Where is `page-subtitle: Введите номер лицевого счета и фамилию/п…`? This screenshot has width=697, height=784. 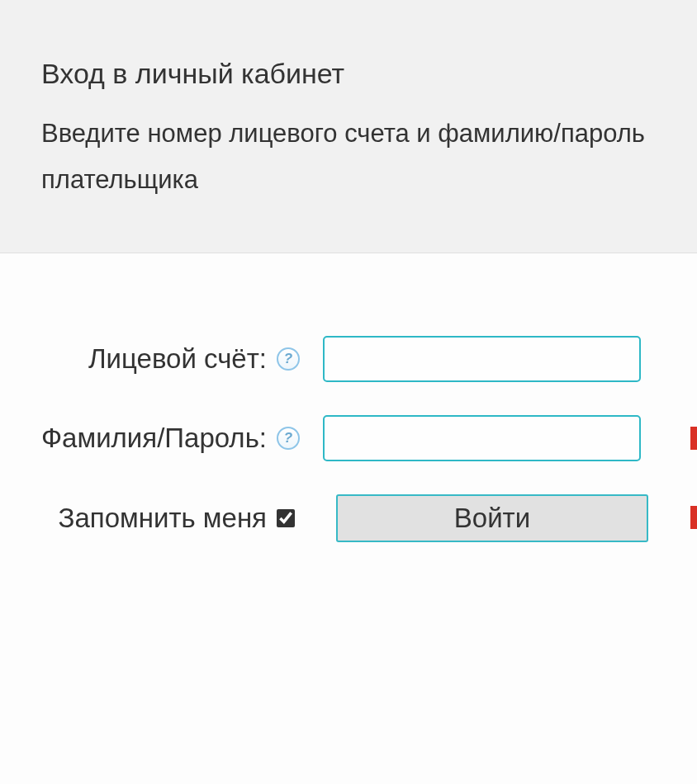
page-subtitle: Введите номер лицевого счета и фамилию/п… is located at coordinates (348, 157).